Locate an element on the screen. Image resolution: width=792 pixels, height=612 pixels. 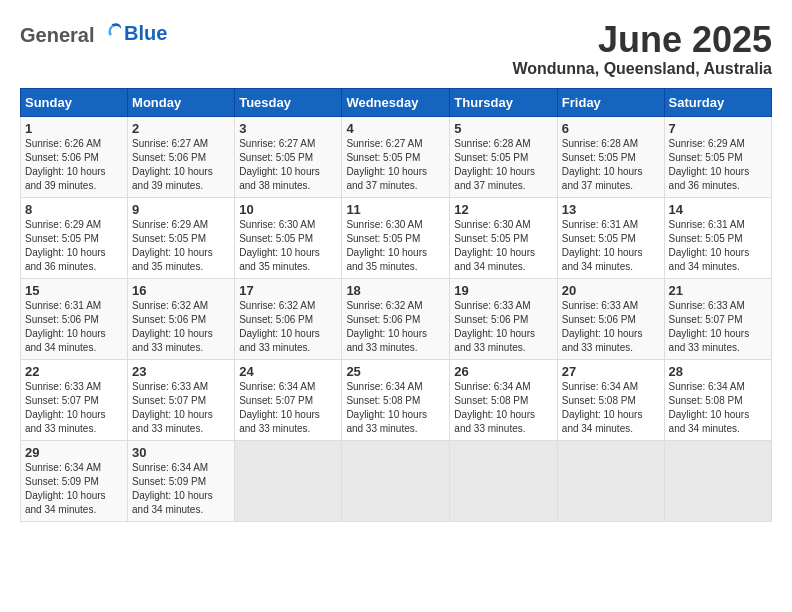
month-title: June 2025 is located at coordinates (642, 40).